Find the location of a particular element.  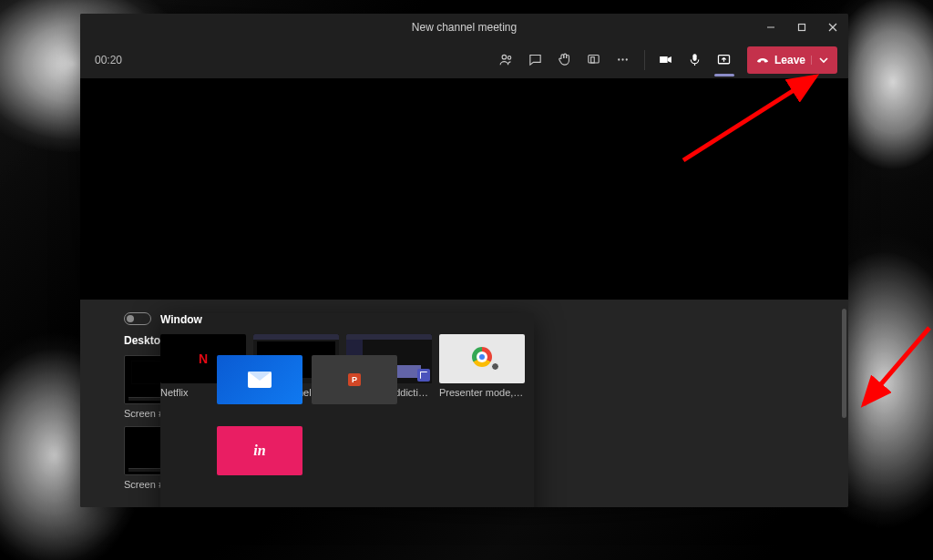

whiteboard-icon is located at coordinates (260, 380).